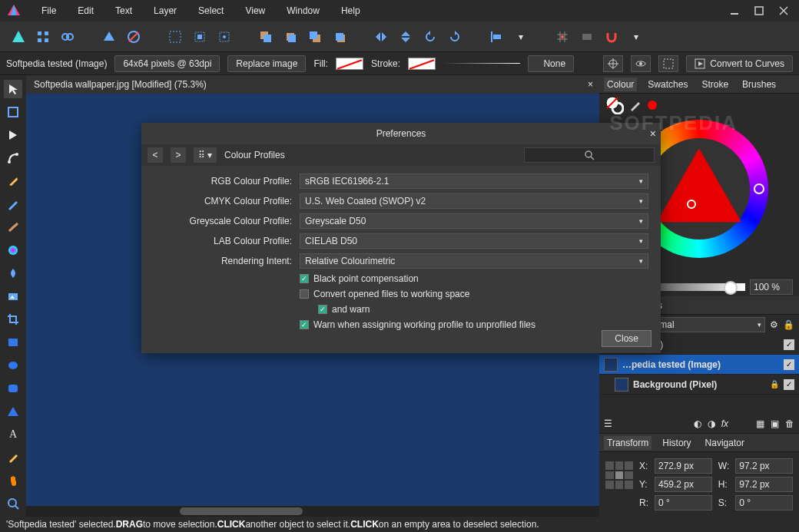 Image resolution: width=799 pixels, height=532 pixels. I want to click on link-icon, so click(68, 37).